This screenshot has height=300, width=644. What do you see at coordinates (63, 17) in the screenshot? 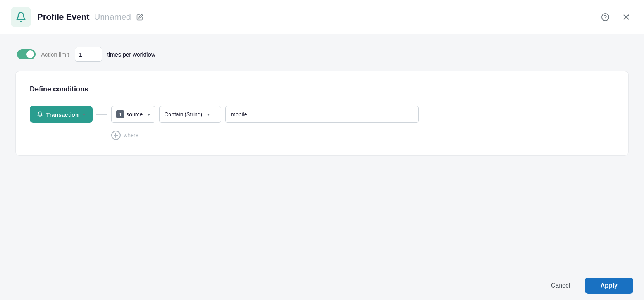
I see `page-title: Profile Event` at bounding box center [63, 17].